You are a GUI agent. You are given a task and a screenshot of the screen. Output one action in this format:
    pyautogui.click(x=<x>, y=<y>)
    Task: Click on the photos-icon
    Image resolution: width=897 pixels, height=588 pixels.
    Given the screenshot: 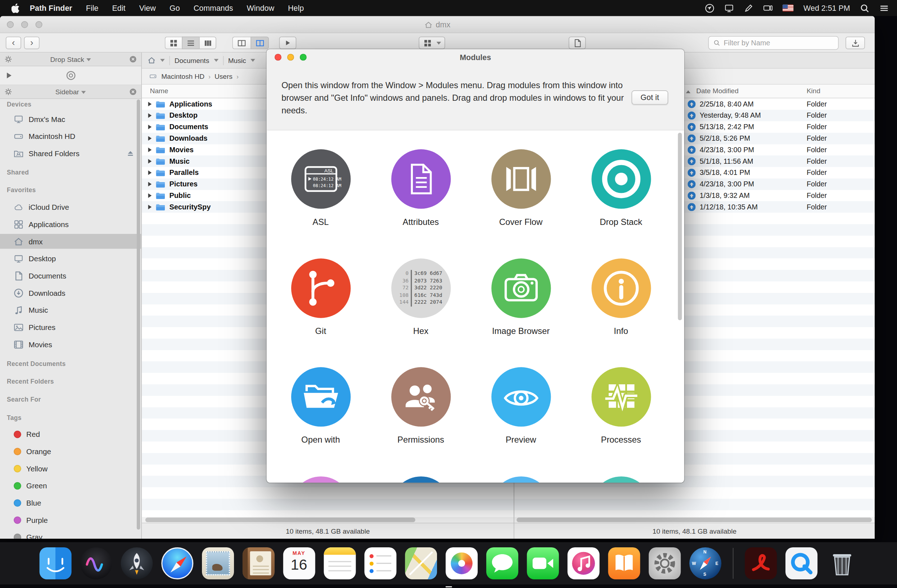 What is the action you would take?
    pyautogui.click(x=461, y=564)
    